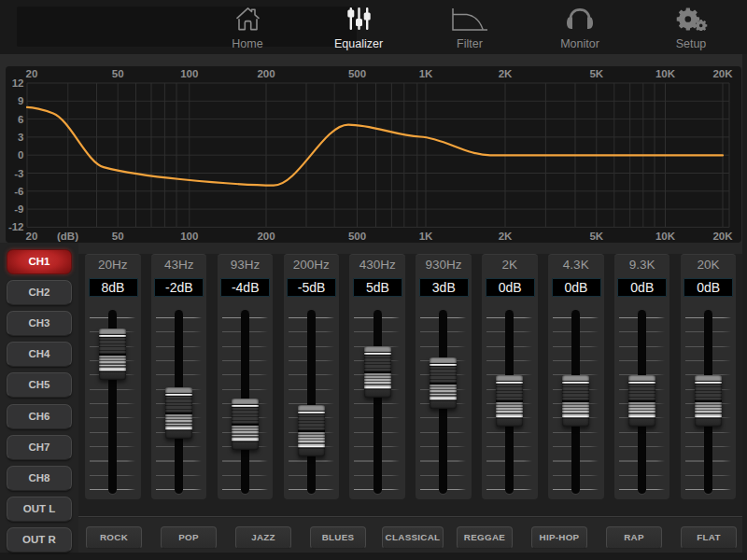 This screenshot has height=560, width=747. Describe the element at coordinates (21, 155) in the screenshot. I see `svg-text: 0` at that location.